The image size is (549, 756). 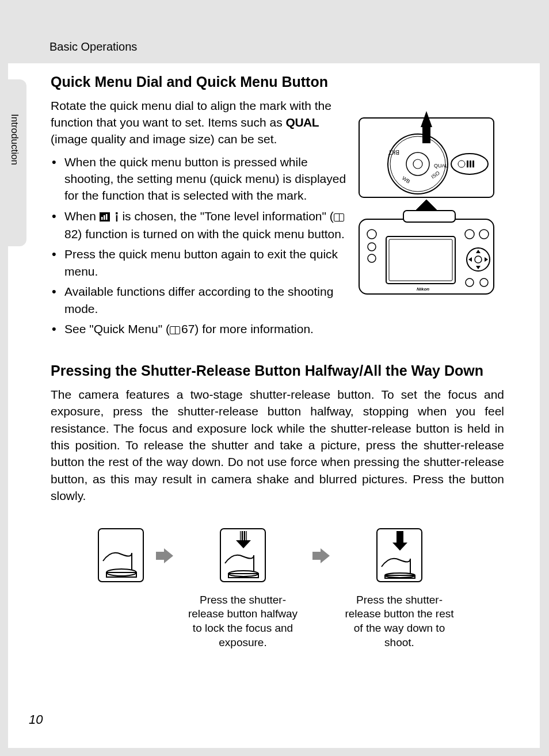 What do you see at coordinates (228, 216) in the screenshot?
I see `b2-mid: is chosen, the "Tone level information" …` at bounding box center [228, 216].